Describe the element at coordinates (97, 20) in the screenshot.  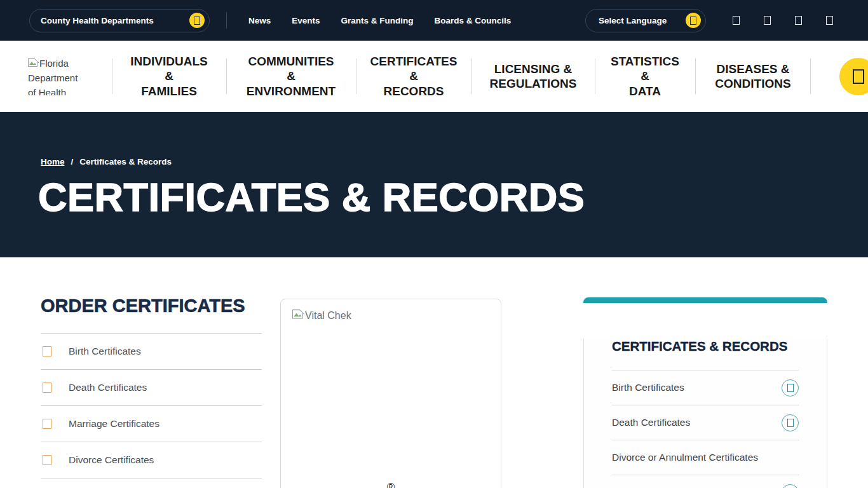
I see `county-button-label: County Health Departments` at that location.